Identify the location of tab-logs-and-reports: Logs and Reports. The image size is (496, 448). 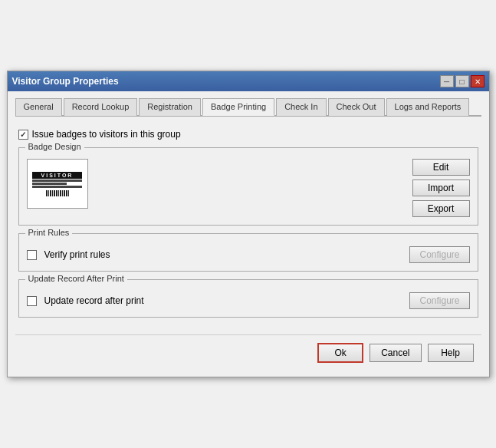
(428, 107).